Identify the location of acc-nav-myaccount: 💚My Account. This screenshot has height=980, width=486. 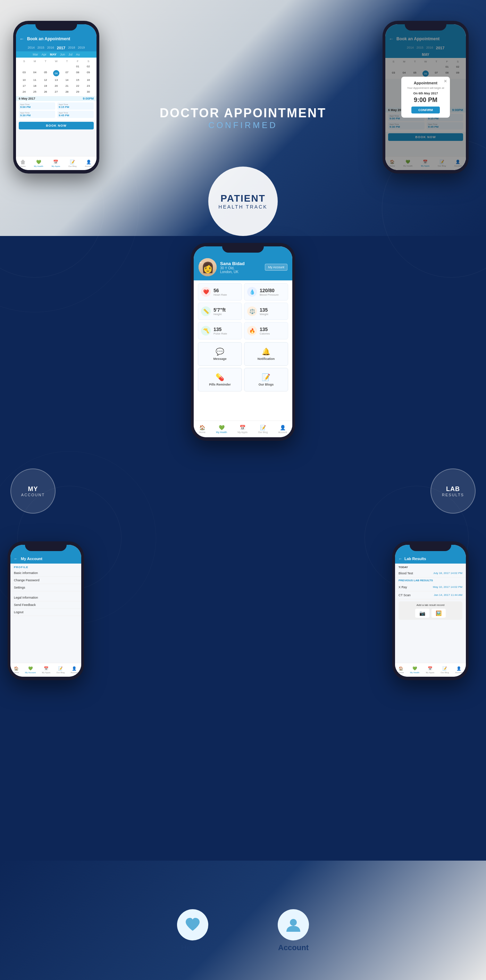
(30, 670).